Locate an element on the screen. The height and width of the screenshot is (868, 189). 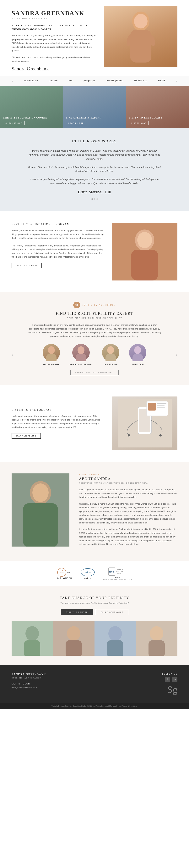
copyright-text: Website Designed by Sally Sage Web Studi… is located at coordinates (94, 706).